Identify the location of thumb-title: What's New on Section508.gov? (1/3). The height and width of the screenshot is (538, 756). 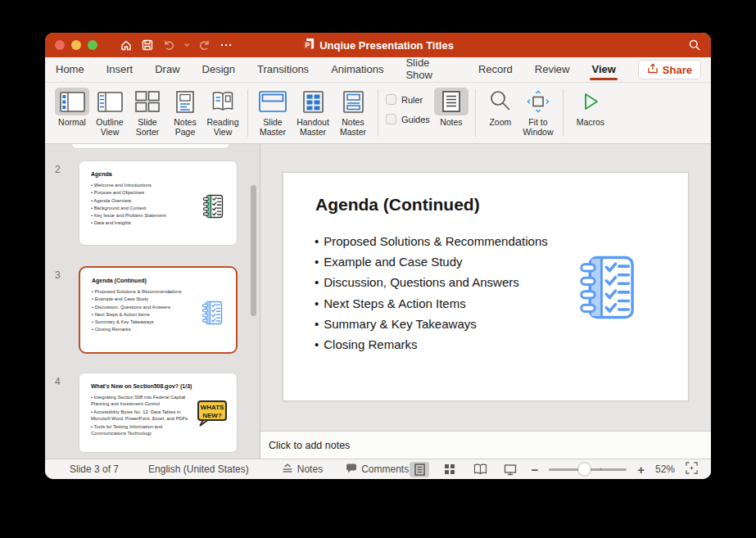
(161, 387).